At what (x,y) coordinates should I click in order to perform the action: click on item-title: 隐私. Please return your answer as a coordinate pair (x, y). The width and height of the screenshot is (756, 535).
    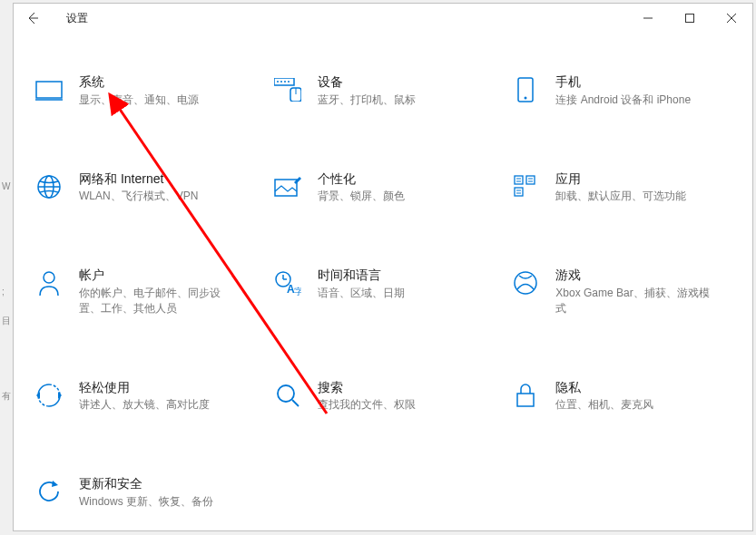
    Looking at the image, I should click on (604, 388).